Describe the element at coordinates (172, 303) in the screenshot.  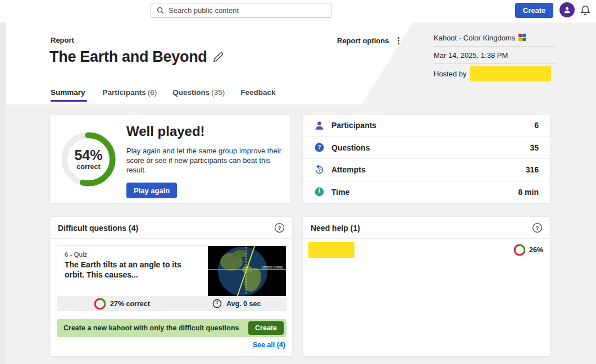
I see `question-stats-bar: 27% correct Avg. 0 sec` at that location.